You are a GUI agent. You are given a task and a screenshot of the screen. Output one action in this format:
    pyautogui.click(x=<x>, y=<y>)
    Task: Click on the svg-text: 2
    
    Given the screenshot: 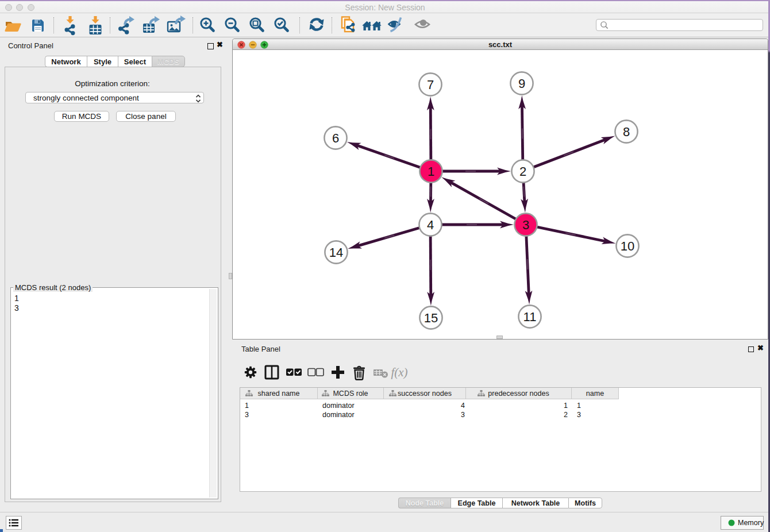 What is the action you would take?
    pyautogui.click(x=523, y=171)
    